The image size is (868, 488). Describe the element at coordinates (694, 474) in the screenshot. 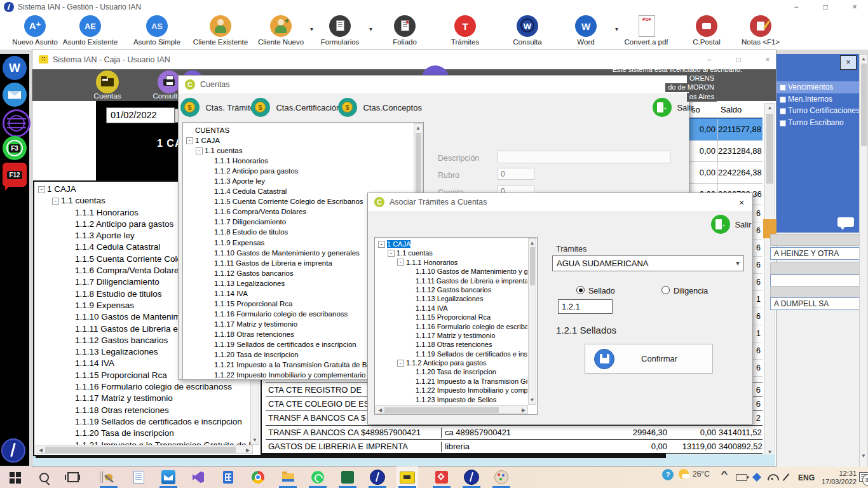

I see `weather-widget: 26°C` at that location.